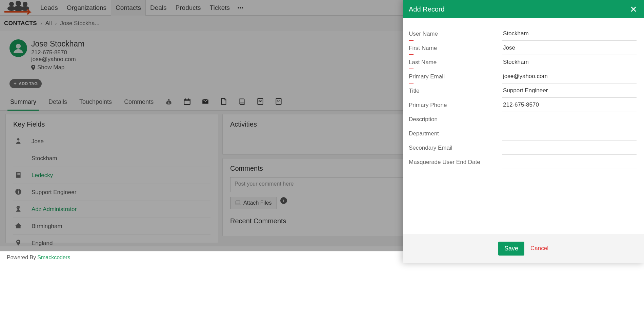 The height and width of the screenshot is (319, 644). What do you see at coordinates (112, 179) in the screenshot?
I see `key-fields-card: Key Fields JoseStockhamLedeckySupport En…` at bounding box center [112, 179].